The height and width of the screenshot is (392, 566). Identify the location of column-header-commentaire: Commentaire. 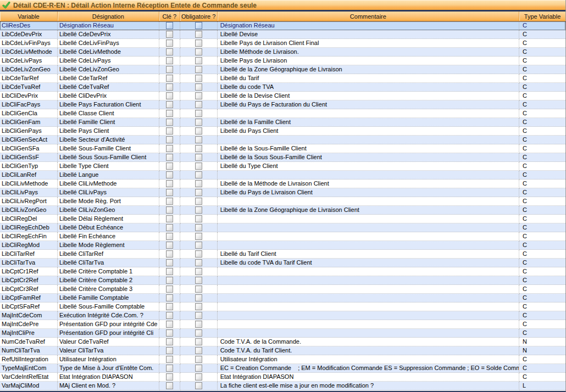
(368, 16).